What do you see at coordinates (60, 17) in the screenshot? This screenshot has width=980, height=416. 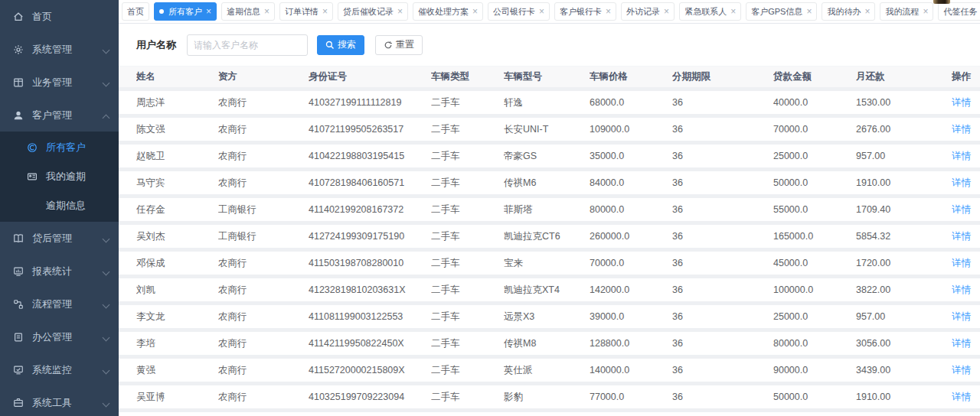 I see `sidebar-item: 首页` at bounding box center [60, 17].